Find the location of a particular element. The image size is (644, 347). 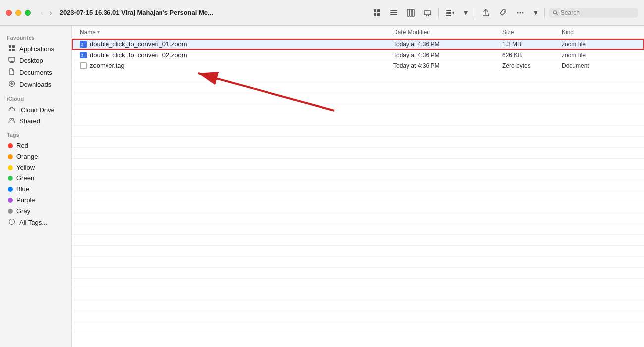

grid-icon is located at coordinates (377, 13).